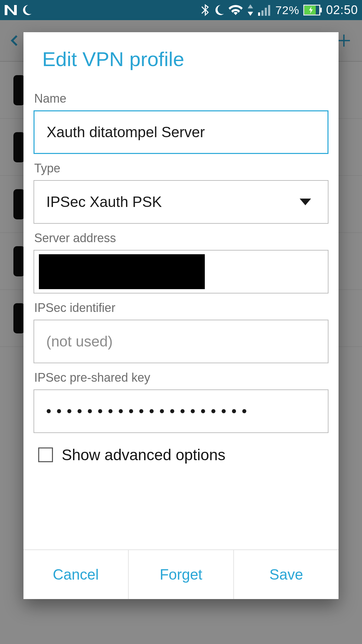 Image resolution: width=362 pixels, height=644 pixels. I want to click on name-input-value: Xauth ditatompel Server, so click(126, 132).